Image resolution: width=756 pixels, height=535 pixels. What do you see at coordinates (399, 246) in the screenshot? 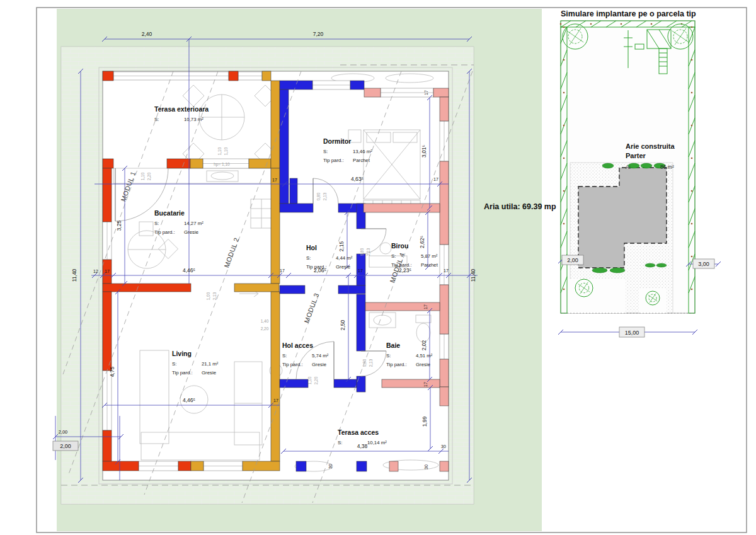
I see `room-name: Birou` at bounding box center [399, 246].